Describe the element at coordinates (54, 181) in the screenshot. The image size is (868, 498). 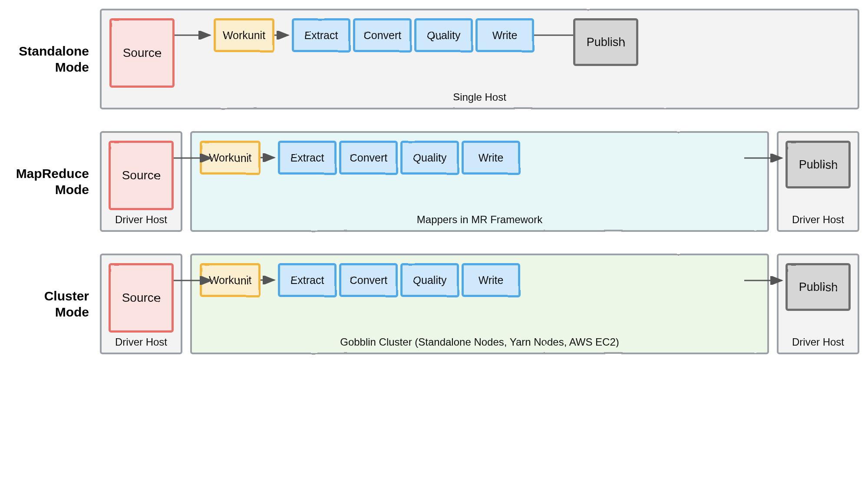
I see `mode-label-mapreduce: MapReduce Mode` at that location.